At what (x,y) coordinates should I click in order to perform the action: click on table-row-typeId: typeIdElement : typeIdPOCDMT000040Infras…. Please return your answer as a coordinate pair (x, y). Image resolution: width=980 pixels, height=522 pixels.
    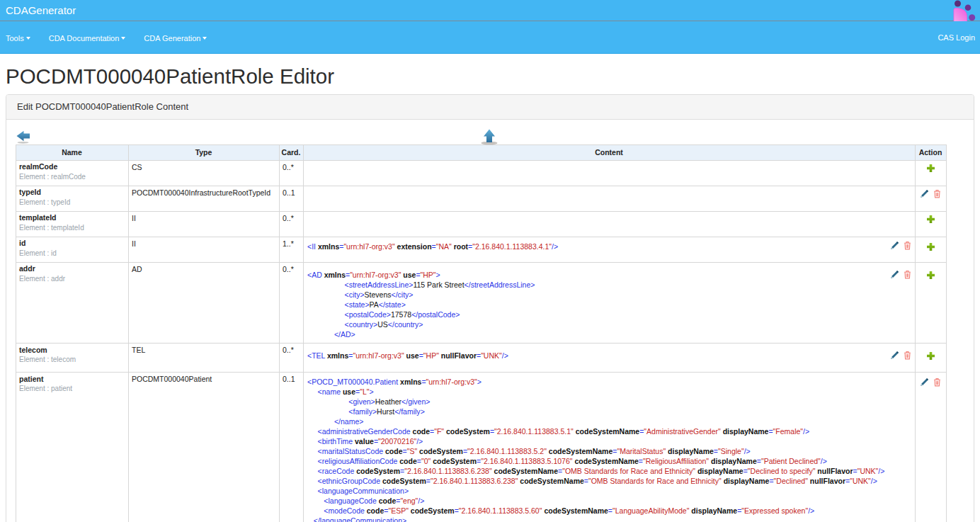
    Looking at the image, I should click on (481, 198).